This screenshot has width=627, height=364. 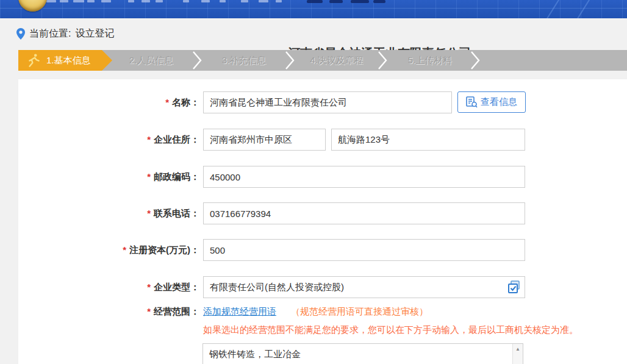 What do you see at coordinates (499, 102) in the screenshot?
I see `view-info-button-label: 查看信息` at bounding box center [499, 102].